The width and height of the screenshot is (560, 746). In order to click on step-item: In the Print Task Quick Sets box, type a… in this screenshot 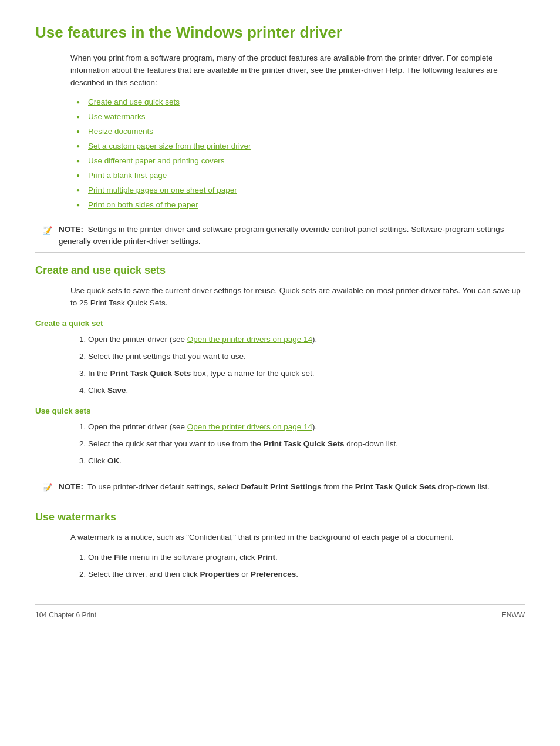, I will do `click(306, 374)`.